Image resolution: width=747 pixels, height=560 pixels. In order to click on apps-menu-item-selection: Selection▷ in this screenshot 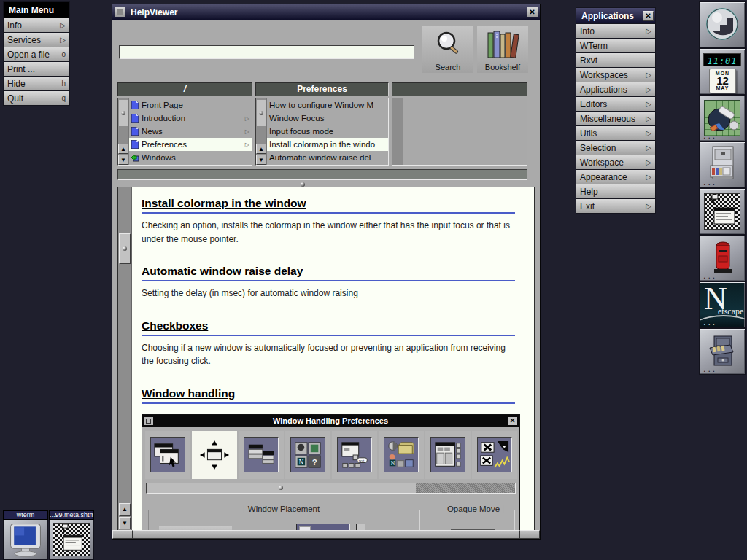, I will do `click(616, 147)`.